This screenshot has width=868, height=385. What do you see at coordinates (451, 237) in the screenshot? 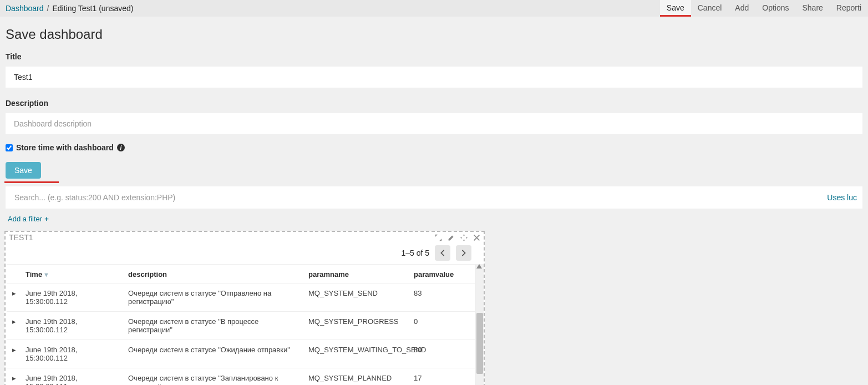
I see `edit-icon` at bounding box center [451, 237].